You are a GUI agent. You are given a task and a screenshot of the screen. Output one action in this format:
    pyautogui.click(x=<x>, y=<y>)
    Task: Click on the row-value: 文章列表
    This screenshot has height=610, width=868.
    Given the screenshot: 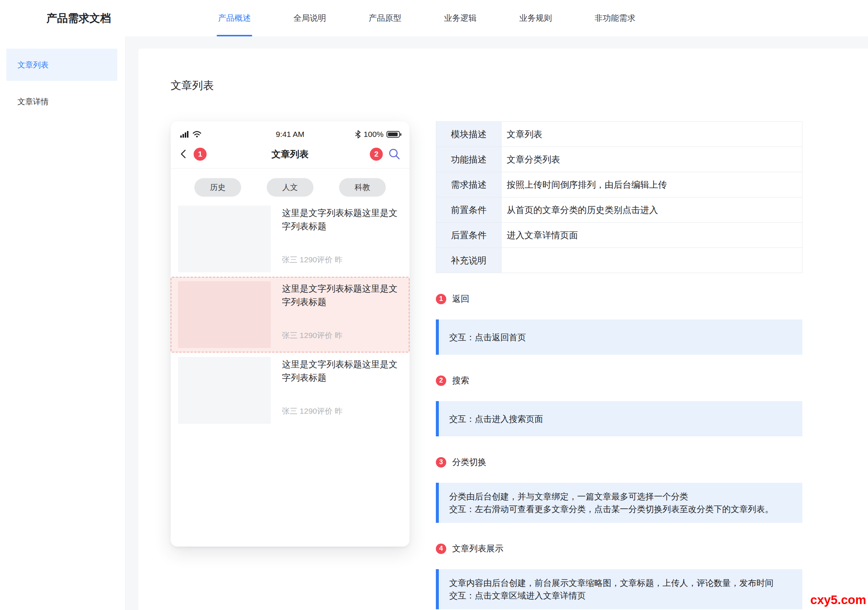 What is the action you would take?
    pyautogui.click(x=652, y=134)
    